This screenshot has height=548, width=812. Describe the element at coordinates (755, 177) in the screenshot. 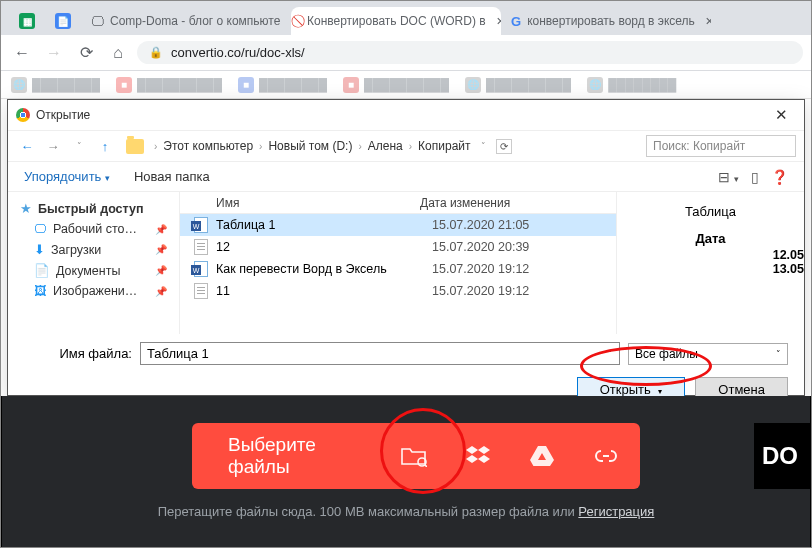

I see `preview-toggle: ▯` at that location.